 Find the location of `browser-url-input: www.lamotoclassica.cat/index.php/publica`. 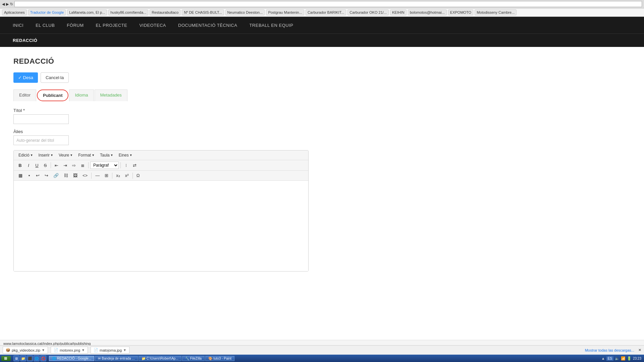

browser-url-input: www.lamotoclassica.cat/index.php/publica is located at coordinates (328, 4).